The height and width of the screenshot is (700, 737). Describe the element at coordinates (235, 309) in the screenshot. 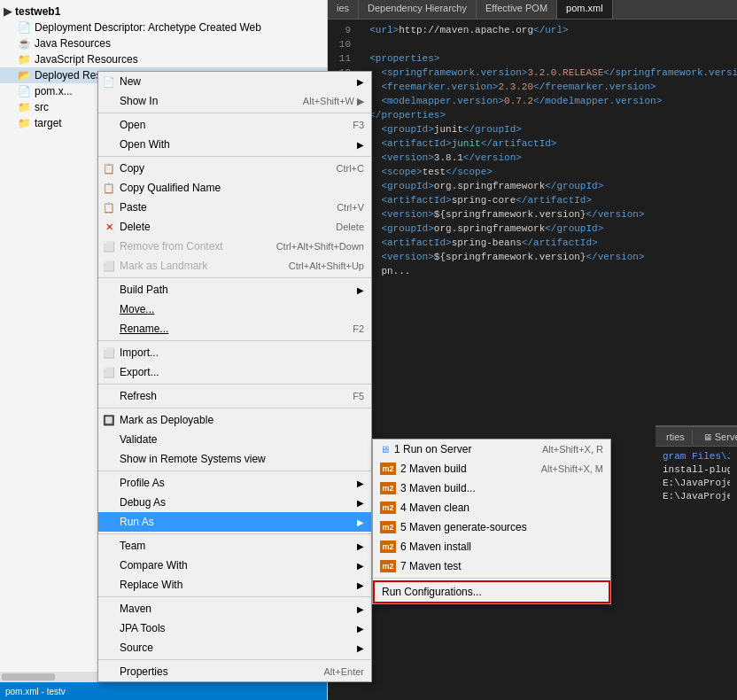

I see `menu-move: Move...` at that location.